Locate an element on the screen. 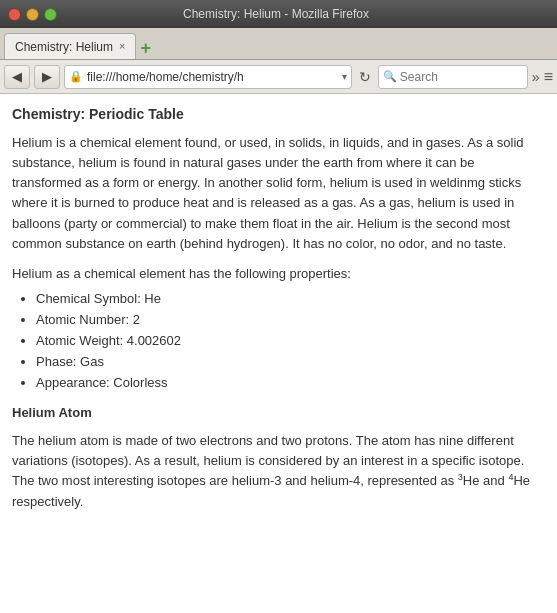 The width and height of the screenshot is (557, 613). title-bar: Chemistry: Helium - Mozilla Firefox is located at coordinates (278, 14).